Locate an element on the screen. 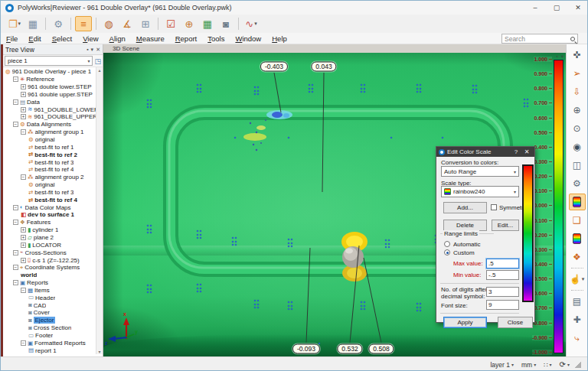 This screenshot has height=371, width=588. up-arrow-icon: ▴ is located at coordinates (100, 70).